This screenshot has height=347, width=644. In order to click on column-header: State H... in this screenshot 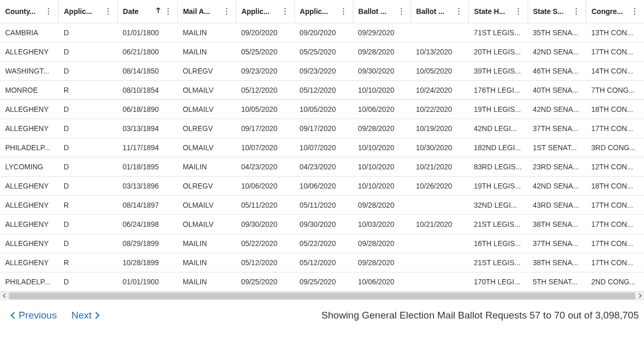, I will do `click(498, 11)`.